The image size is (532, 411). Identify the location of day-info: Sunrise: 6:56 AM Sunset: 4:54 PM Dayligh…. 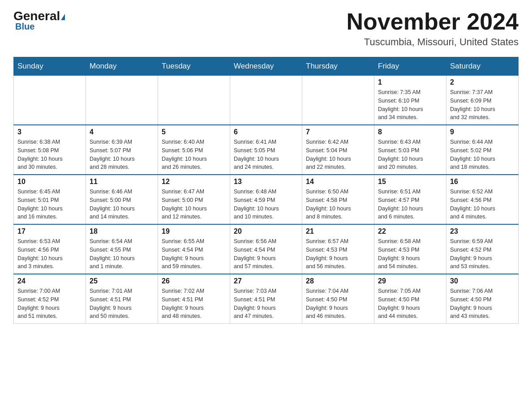
(266, 254).